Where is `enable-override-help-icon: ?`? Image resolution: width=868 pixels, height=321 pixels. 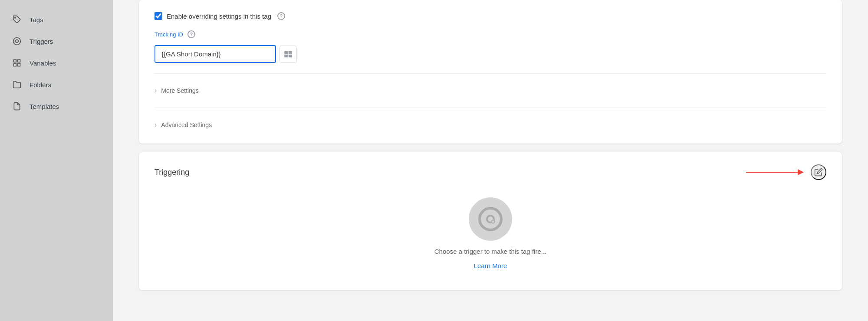 enable-override-help-icon: ? is located at coordinates (281, 16).